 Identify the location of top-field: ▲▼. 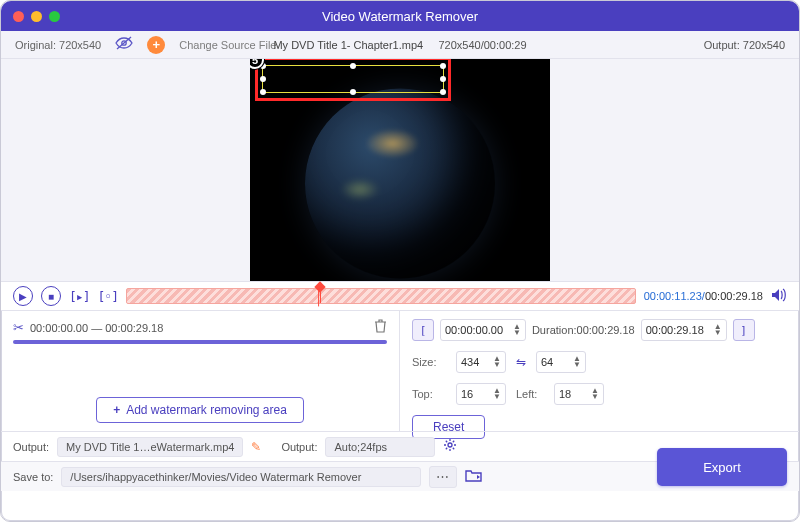
(481, 394).